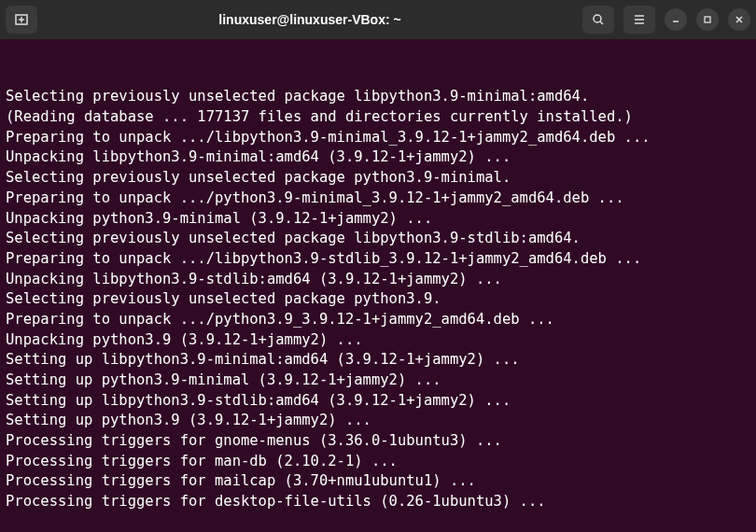  What do you see at coordinates (21, 20) in the screenshot?
I see `new-tab-icon` at bounding box center [21, 20].